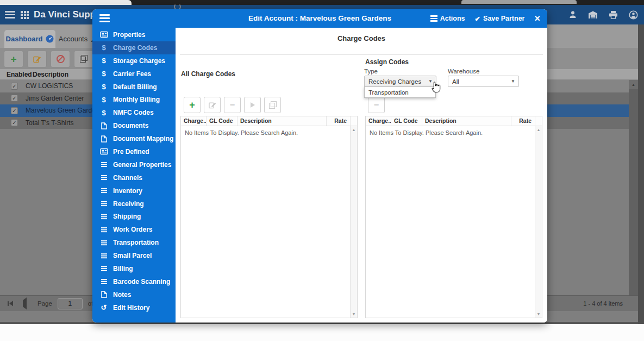 The width and height of the screenshot is (644, 341). What do you see at coordinates (123, 269) in the screenshot?
I see `sidebar-item-label: Billing` at bounding box center [123, 269].